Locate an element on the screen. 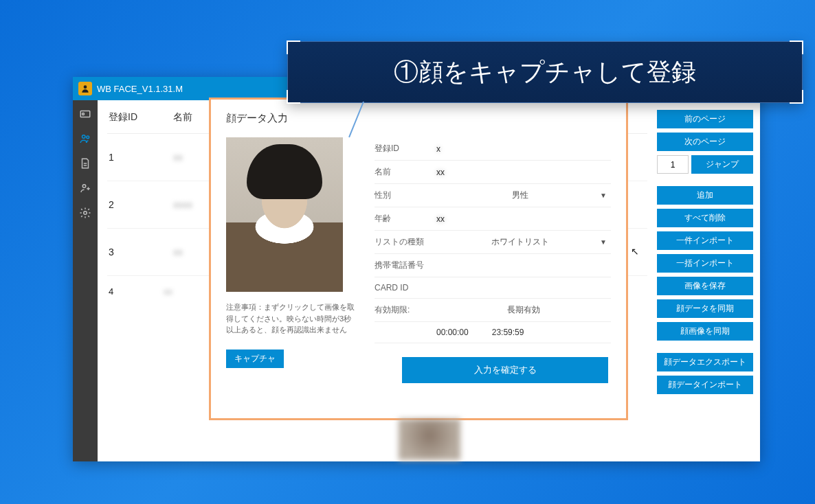 This screenshot has height=504, width=815. cardid-label: CARD ID is located at coordinates (402, 288).